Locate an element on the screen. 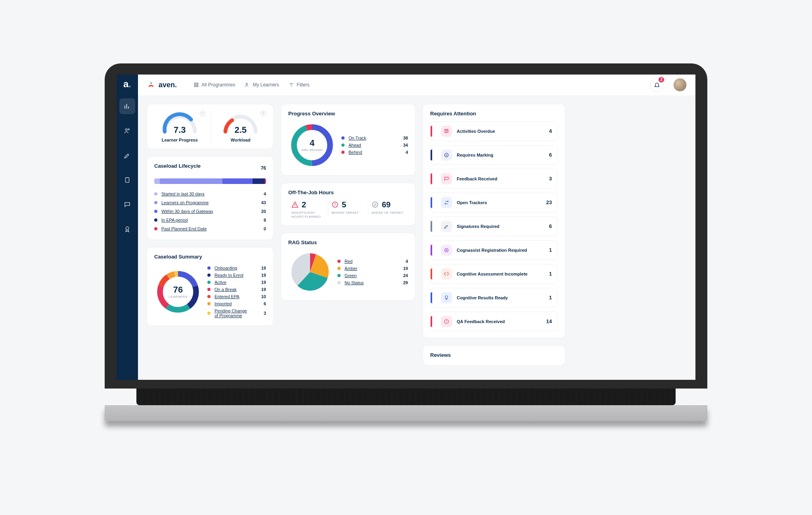 The height and width of the screenshot is (515, 812). legend-item: Ahead 34 is located at coordinates (375, 145).